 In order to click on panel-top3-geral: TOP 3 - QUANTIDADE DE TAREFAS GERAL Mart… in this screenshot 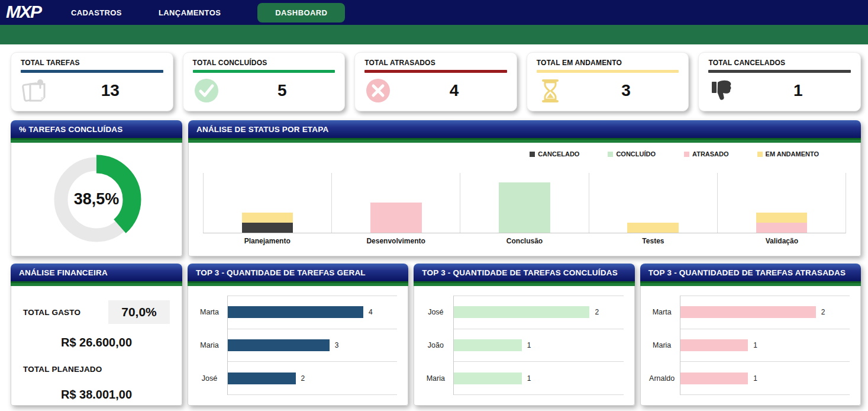, I will do `click(298, 335)`.